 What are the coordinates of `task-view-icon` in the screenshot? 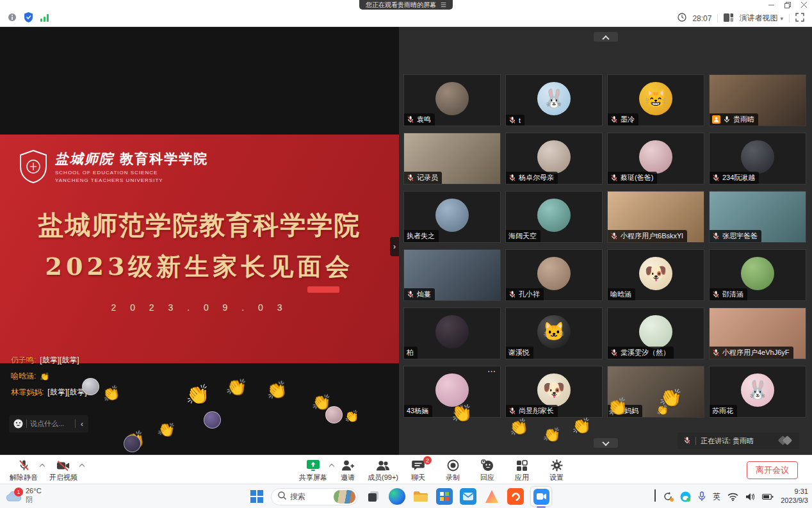 It's located at (373, 496).